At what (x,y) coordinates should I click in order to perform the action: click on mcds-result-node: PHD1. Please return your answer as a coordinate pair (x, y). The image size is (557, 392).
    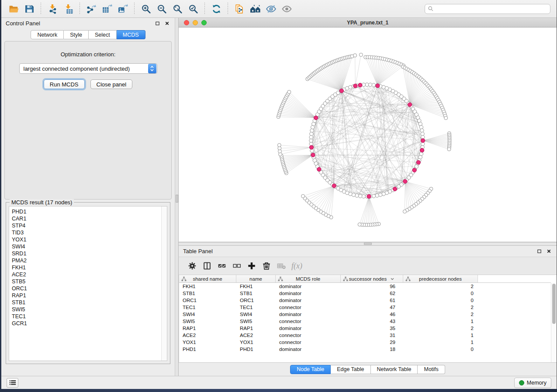
    Looking at the image, I should click on (88, 212).